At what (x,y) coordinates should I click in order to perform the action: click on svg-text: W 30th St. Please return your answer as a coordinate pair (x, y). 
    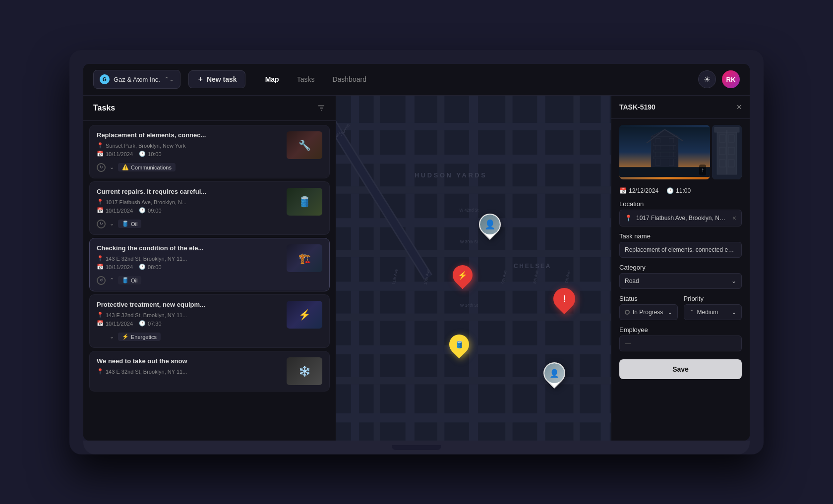
    Looking at the image, I should click on (469, 242).